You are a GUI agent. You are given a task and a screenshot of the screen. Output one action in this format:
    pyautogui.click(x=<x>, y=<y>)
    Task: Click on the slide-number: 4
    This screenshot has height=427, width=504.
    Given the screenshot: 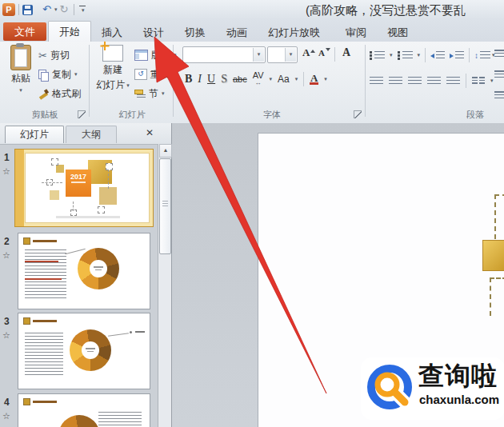 What is the action you would take?
    pyautogui.click(x=6, y=402)
    